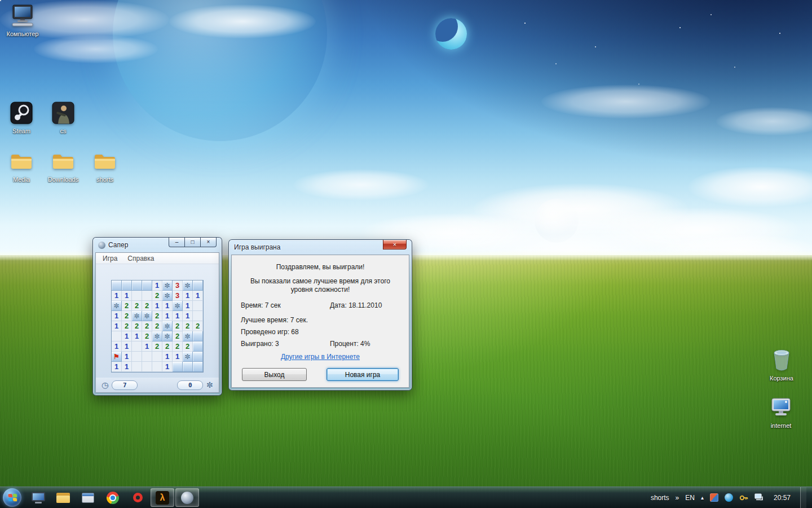  What do you see at coordinates (781, 413) in the screenshot?
I see `desktop-icon-internet: internet` at bounding box center [781, 413].